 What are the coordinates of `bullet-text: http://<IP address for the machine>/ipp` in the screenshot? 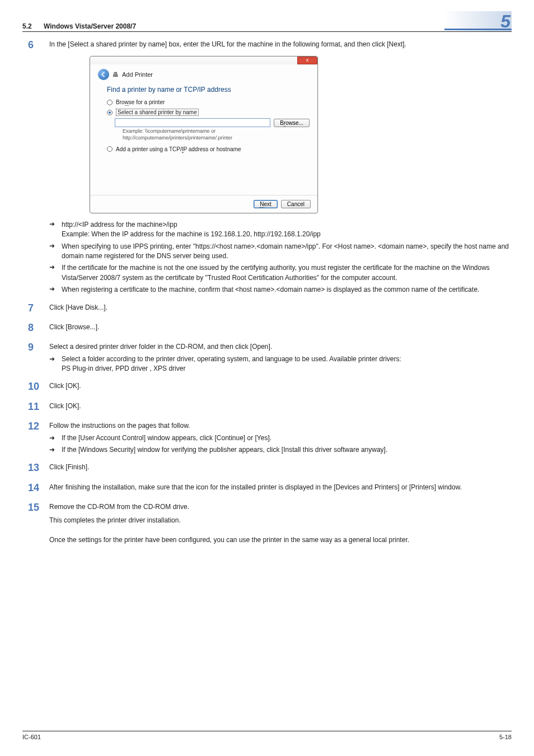 It's located at (120, 225).